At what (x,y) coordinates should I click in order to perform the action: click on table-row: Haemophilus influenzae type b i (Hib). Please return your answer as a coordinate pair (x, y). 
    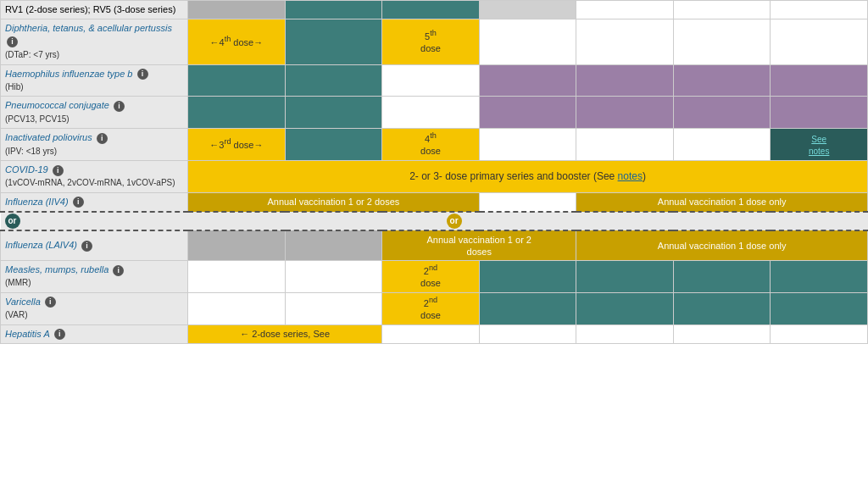
    Looking at the image, I should click on (434, 80).